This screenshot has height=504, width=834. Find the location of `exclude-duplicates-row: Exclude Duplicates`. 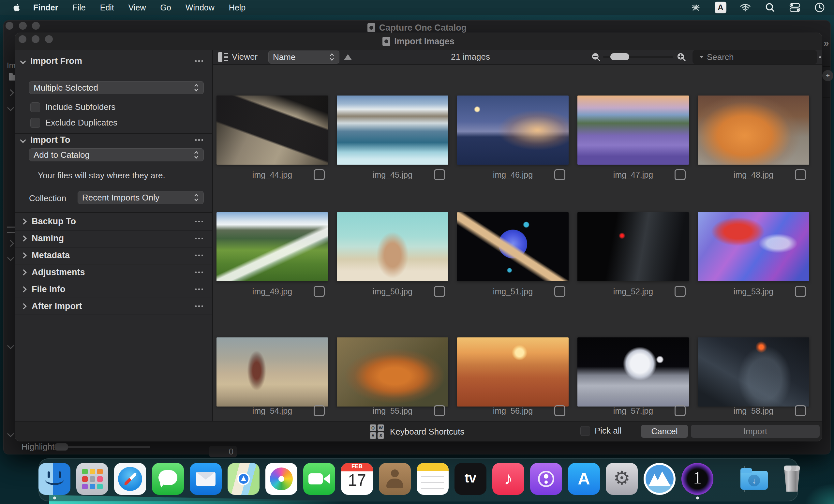

exclude-duplicates-row: Exclude Duplicates is located at coordinates (74, 123).